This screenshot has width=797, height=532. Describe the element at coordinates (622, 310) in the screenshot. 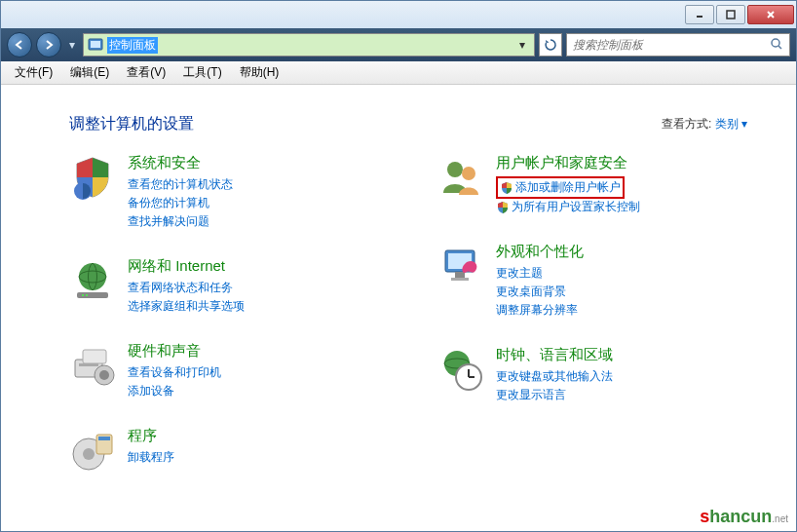

I see `appearance-link-resolution: 调整屏幕分辨率` at that location.